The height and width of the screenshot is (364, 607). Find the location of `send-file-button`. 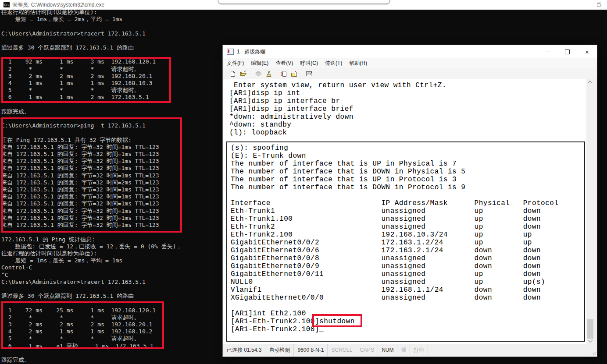

send-file-button is located at coordinates (284, 74).